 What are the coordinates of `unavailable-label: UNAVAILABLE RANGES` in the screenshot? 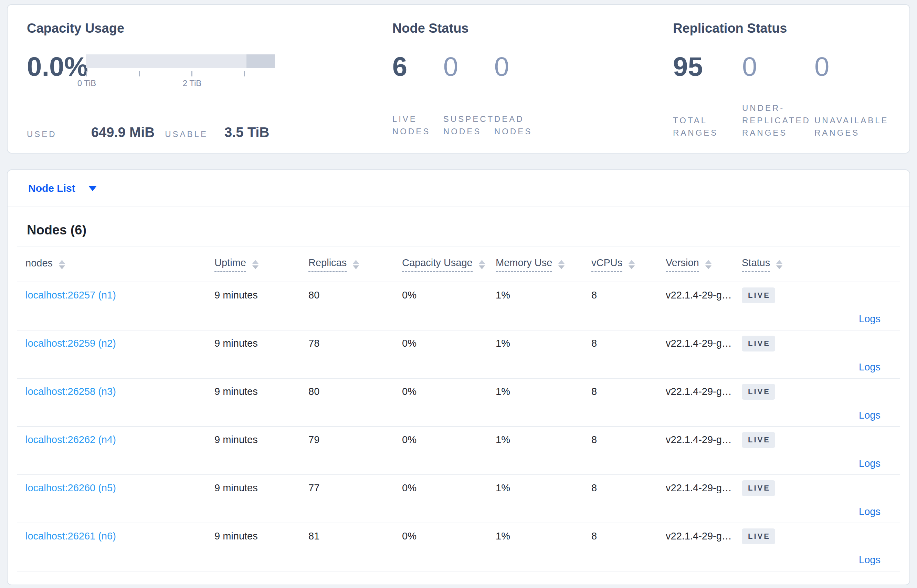 It's located at (856, 127).